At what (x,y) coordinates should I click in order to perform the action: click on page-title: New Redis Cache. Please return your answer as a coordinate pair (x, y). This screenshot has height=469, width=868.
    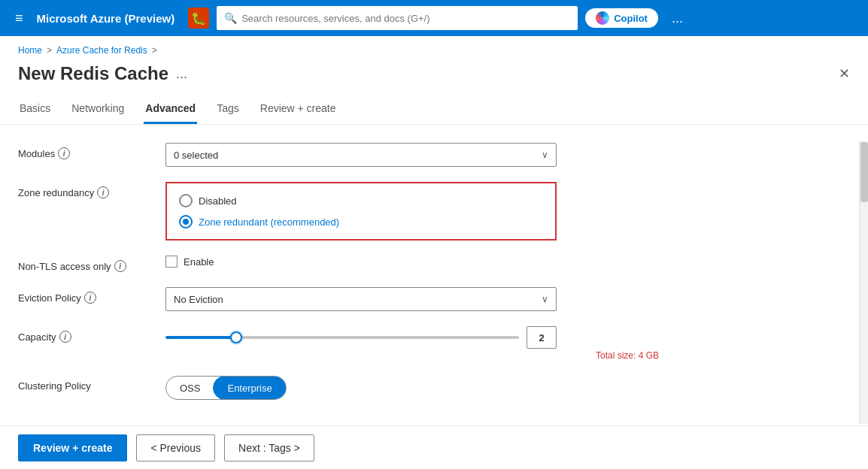
    Looking at the image, I should click on (93, 74).